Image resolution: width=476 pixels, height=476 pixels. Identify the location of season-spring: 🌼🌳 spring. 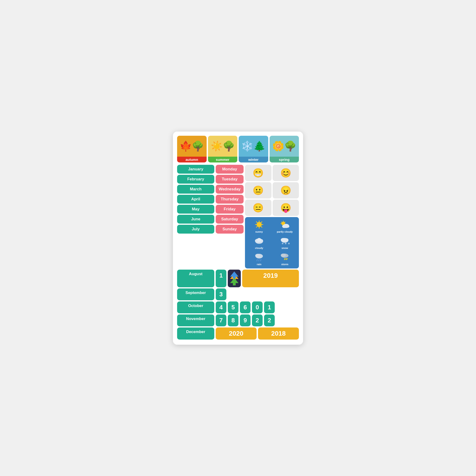
(284, 149).